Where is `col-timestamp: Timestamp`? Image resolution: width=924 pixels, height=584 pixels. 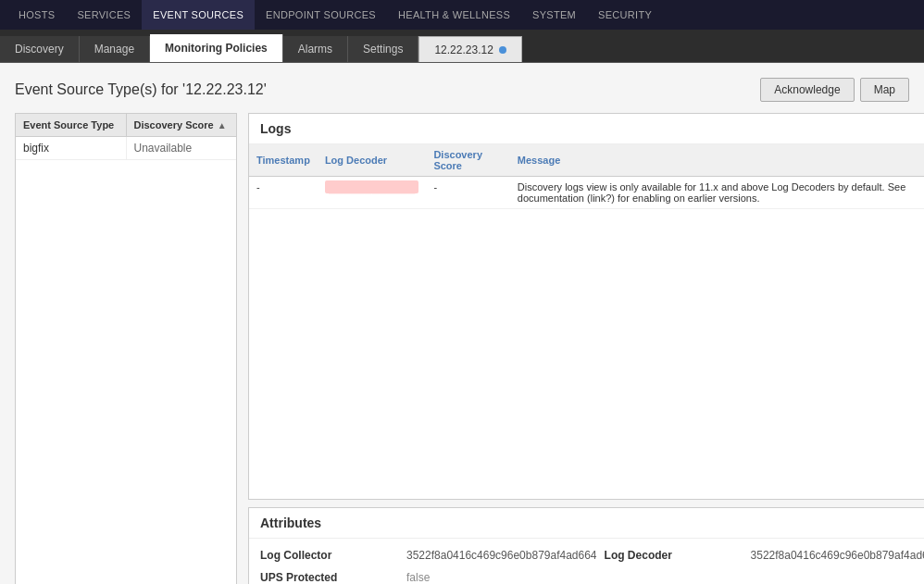 col-timestamp: Timestamp is located at coordinates (283, 161).